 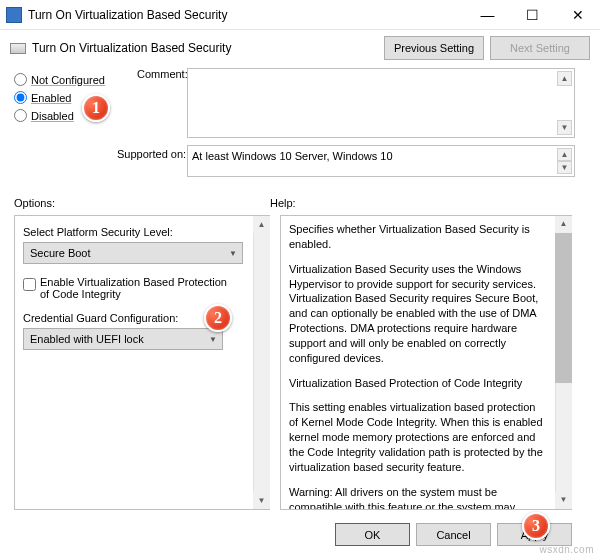 I want to click on section-headers: Options: Help:, so click(x=293, y=203).